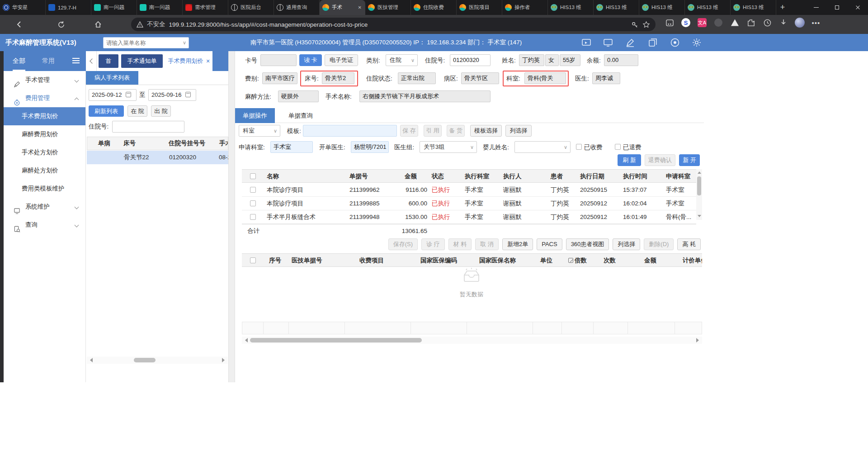 Image resolution: width=868 pixels, height=466 pixels. Describe the element at coordinates (44, 152) in the screenshot. I see `sidebar-item-surgery-prescription-pricing: 手术处方划价` at that location.